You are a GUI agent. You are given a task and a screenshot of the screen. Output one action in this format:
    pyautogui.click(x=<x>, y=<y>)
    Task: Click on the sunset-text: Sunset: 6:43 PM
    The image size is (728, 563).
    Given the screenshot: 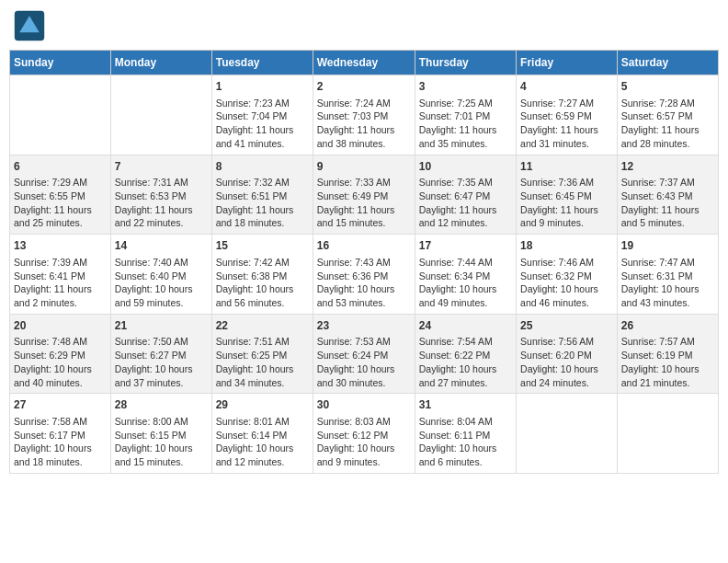 What is the action you would take?
    pyautogui.click(x=657, y=196)
    